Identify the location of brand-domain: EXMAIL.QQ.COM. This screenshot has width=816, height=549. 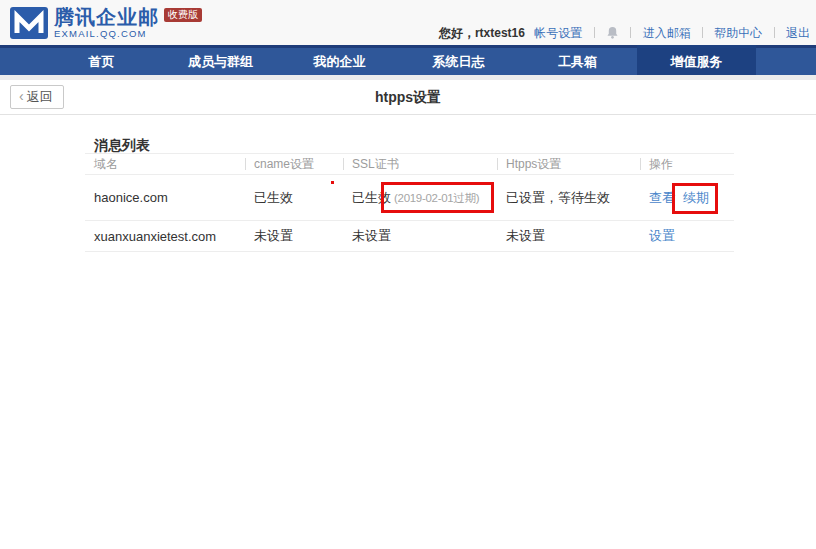
(128, 34).